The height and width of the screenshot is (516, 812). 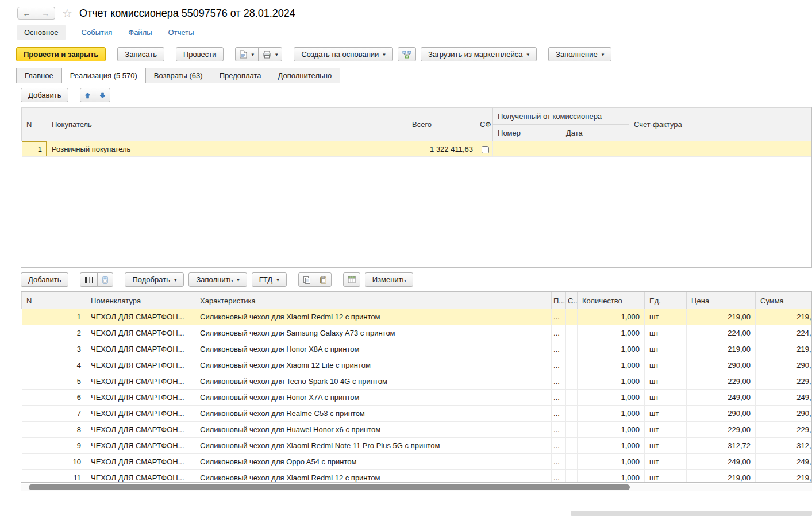 What do you see at coordinates (611, 301) in the screenshot?
I see `col-header-quantity: Количество` at bounding box center [611, 301].